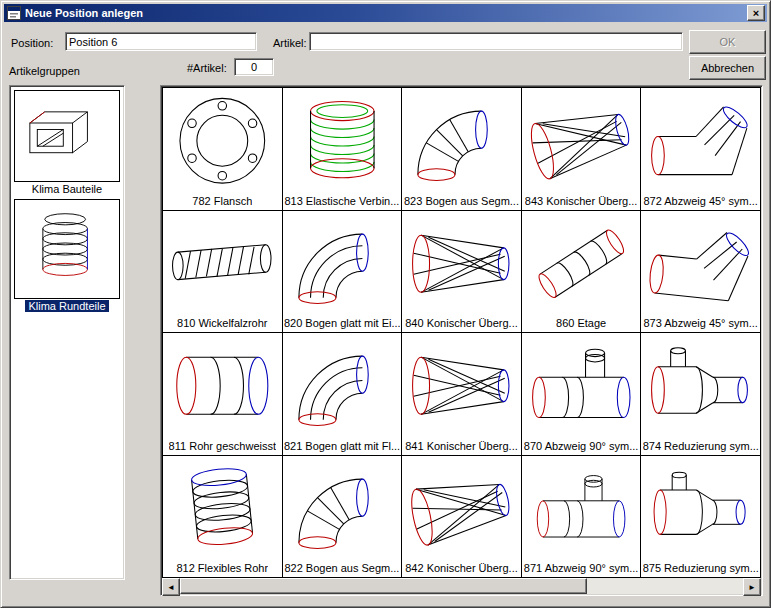 Image resolution: width=771 pixels, height=608 pixels. What do you see at coordinates (462, 586) in the screenshot?
I see `horizontal-scrollbar: ◄ ►` at bounding box center [462, 586].